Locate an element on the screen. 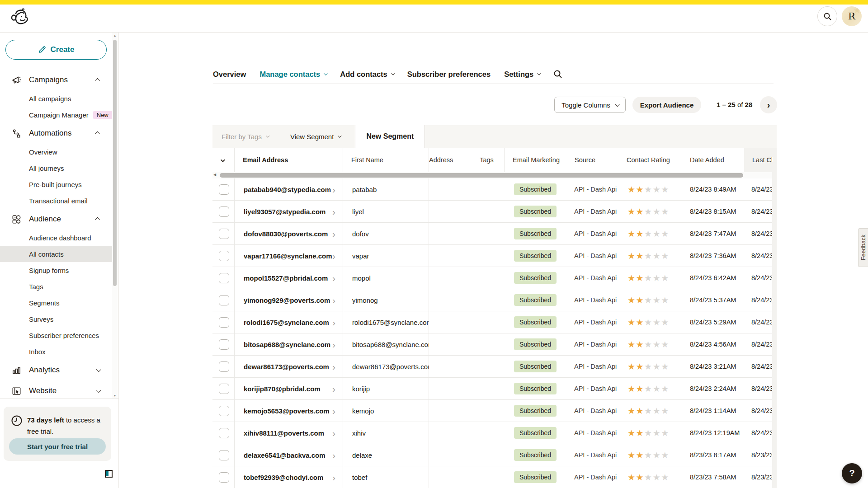 The height and width of the screenshot is (488, 868). mailchimp-logo-icon is located at coordinates (20, 18).